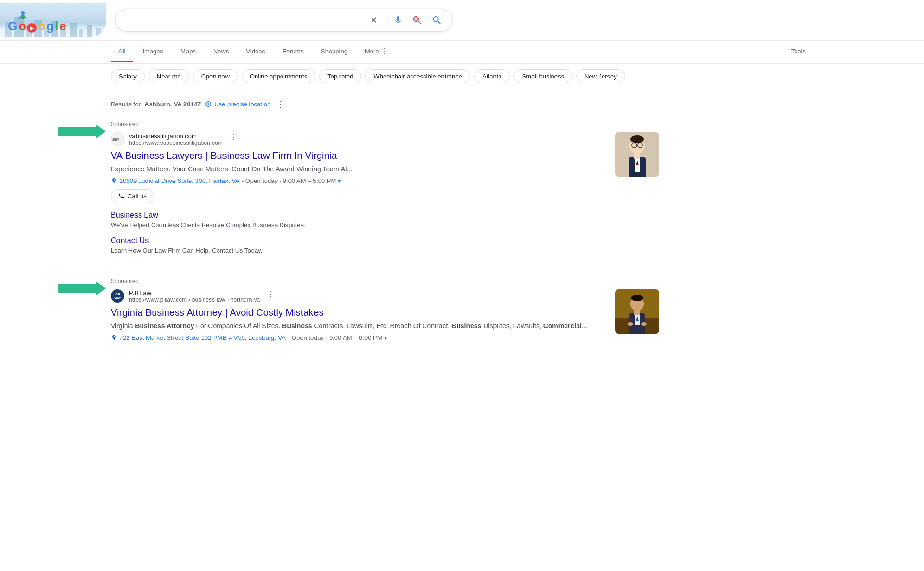  Describe the element at coordinates (117, 296) in the screenshot. I see `pji-logo: PJILaw` at that location.